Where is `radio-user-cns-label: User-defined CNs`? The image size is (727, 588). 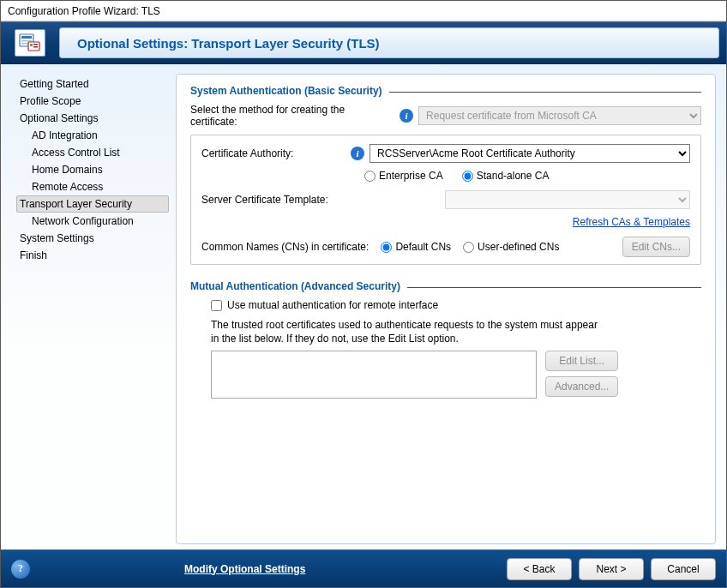 radio-user-cns-label: User-defined CNs is located at coordinates (518, 247).